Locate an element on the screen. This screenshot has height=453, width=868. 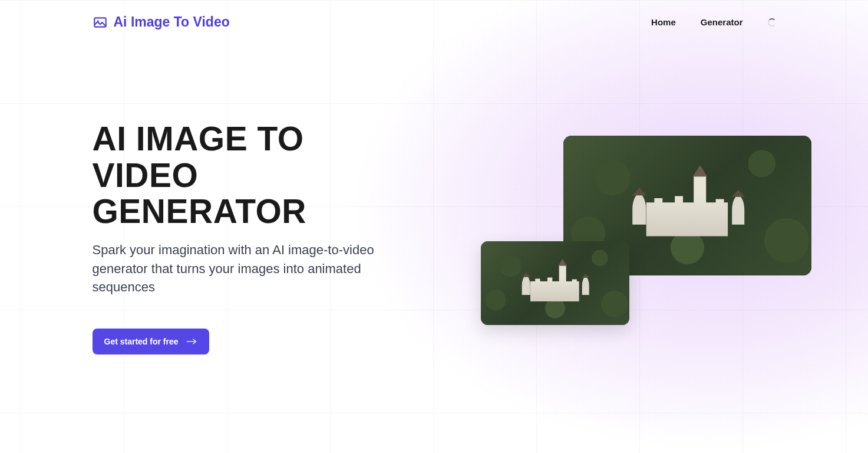
header: Ai Image To Video Home Generator is located at coordinates (434, 22).